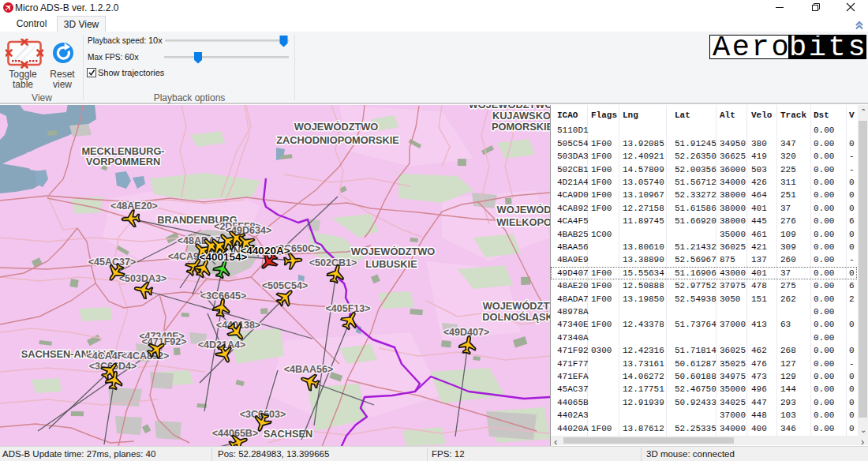 This screenshot has width=868, height=461. Describe the element at coordinates (349, 309) in the screenshot. I see `svg-text: <405F13>` at that location.